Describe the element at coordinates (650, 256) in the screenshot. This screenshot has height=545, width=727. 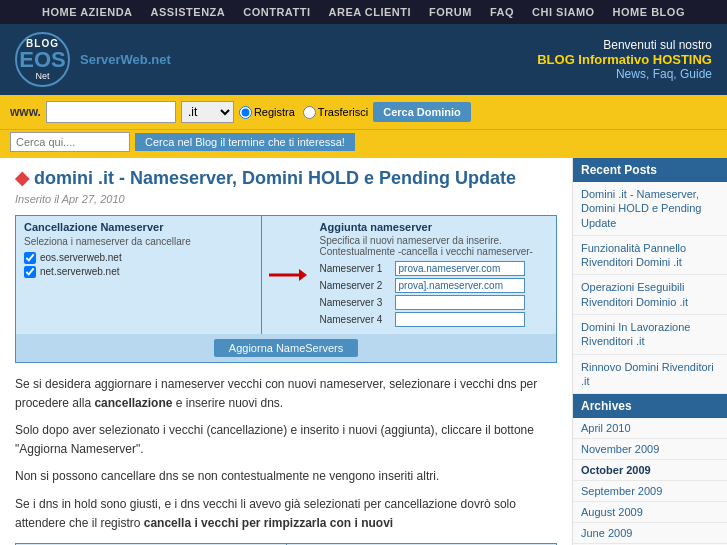
I see `sidebar-post-1: Funzionalità Pannello Rivenditori Domini…` at that location.